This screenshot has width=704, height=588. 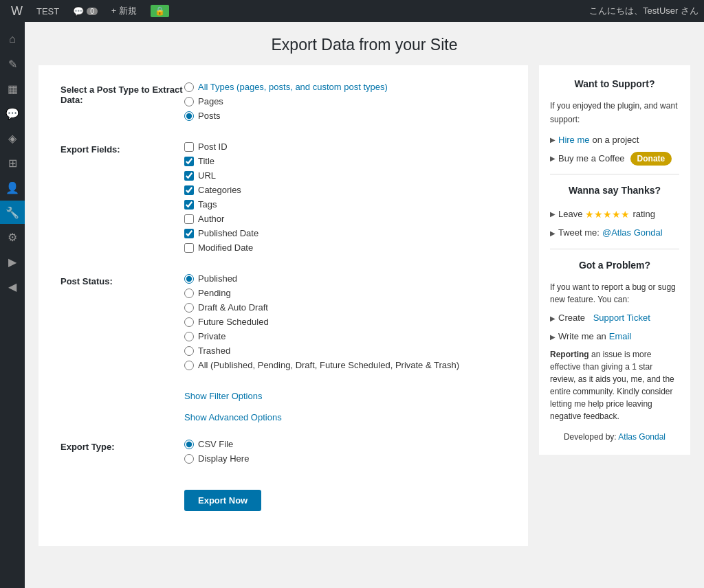 What do you see at coordinates (345, 396) in the screenshot?
I see `show-filter-options-link: Show Filter Options` at bounding box center [345, 396].